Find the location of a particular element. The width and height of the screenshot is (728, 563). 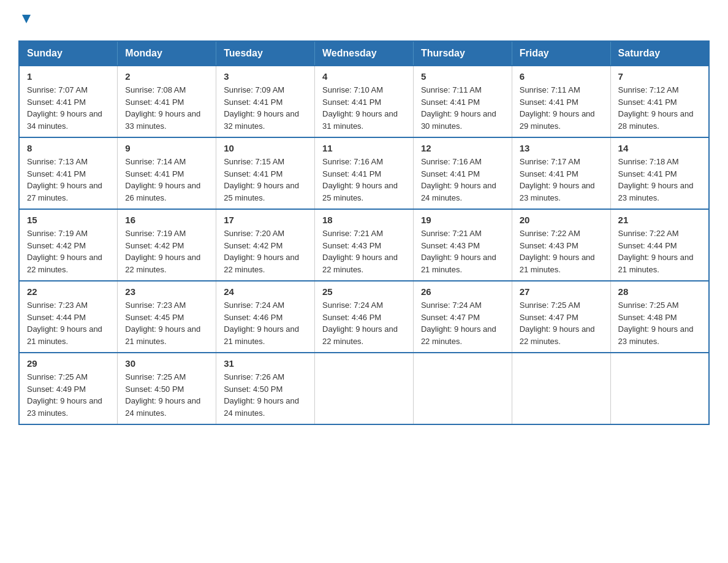

day-number: 2 is located at coordinates (167, 76).